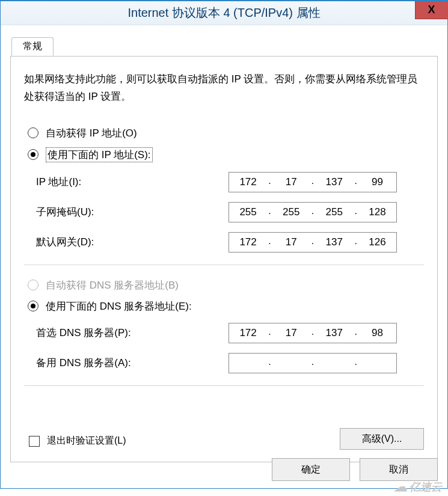 The height and width of the screenshot is (496, 448). I want to click on ip-address-label: IP 地址(I):, so click(132, 182).